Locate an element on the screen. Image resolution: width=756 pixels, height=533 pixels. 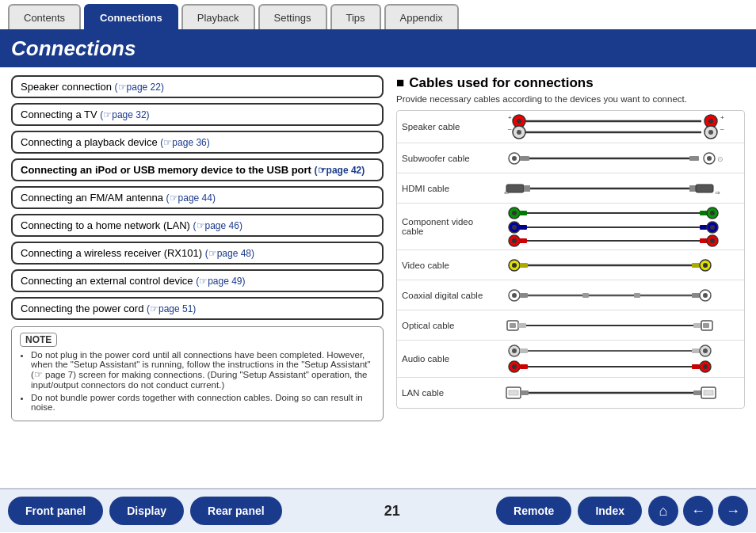
menu-connecting-ipod: Connecting an iPod or USB memory device … is located at coordinates (197, 169).